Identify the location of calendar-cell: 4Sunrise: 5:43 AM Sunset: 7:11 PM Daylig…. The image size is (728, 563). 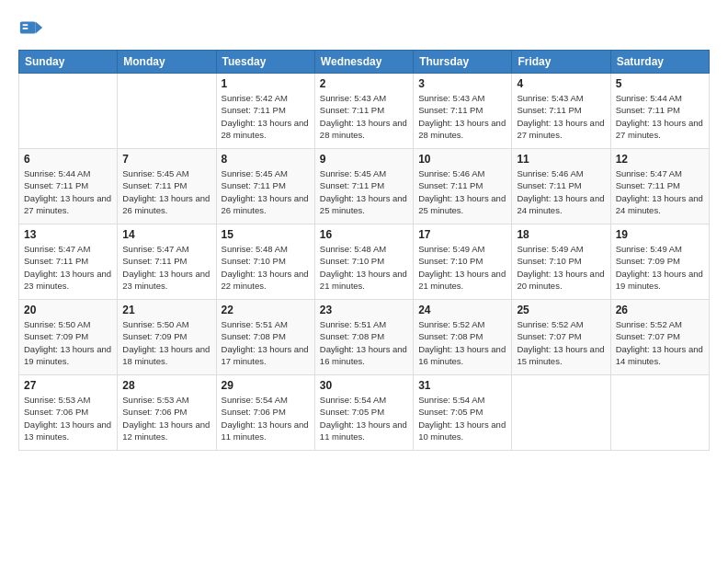
(561, 111).